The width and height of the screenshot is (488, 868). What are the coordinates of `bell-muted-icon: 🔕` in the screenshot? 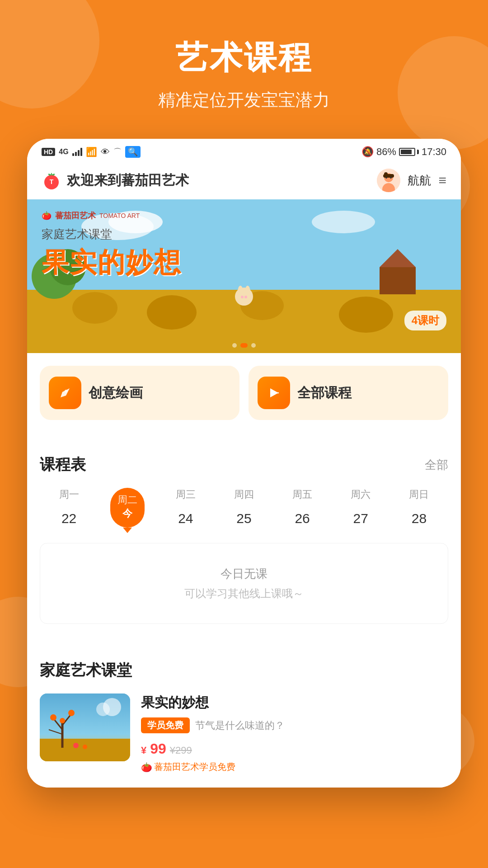 It's located at (368, 152).